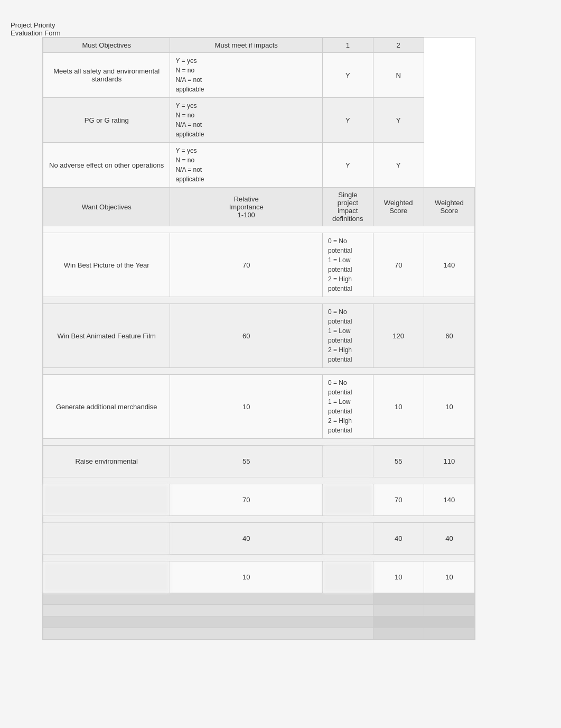 The width and height of the screenshot is (561, 728). Describe the element at coordinates (398, 207) in the screenshot. I see `want-header-col4: Weighted Score` at that location.